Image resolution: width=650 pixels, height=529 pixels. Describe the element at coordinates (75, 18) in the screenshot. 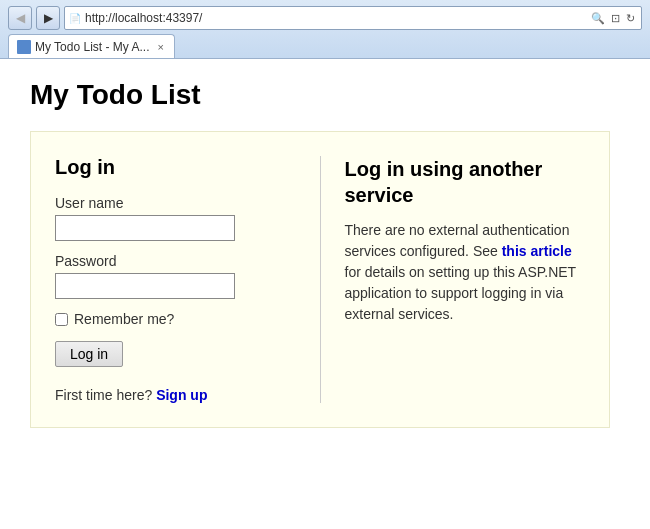

I see `page-icon: 📄` at that location.